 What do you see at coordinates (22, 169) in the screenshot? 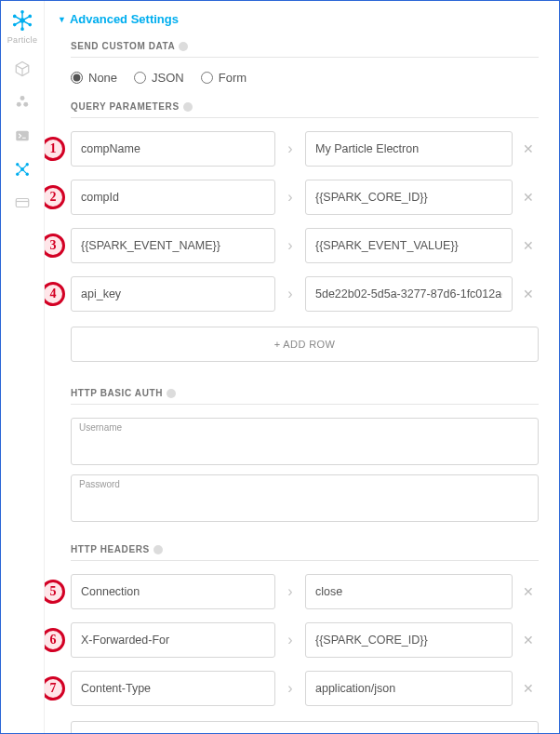
I see `nav-integrations-icon` at bounding box center [22, 169].